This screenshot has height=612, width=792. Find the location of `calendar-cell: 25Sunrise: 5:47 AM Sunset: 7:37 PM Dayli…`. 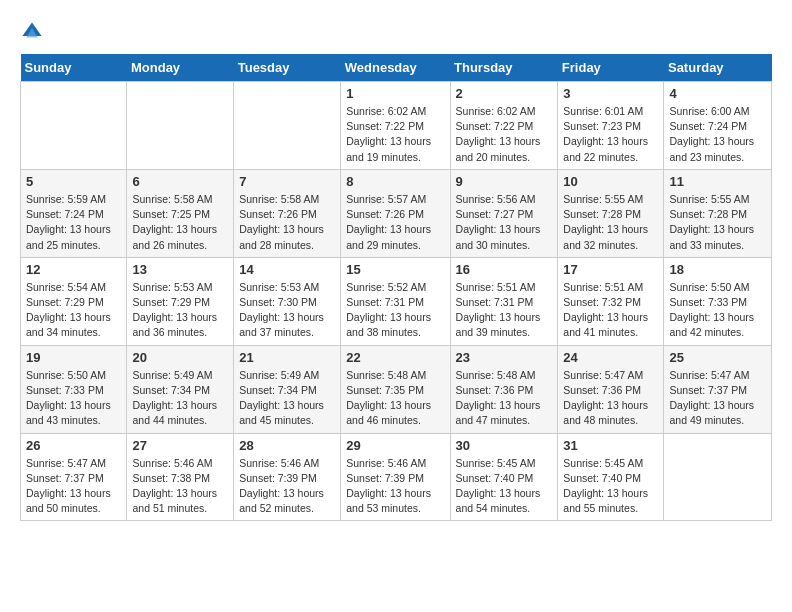

calendar-cell: 25Sunrise: 5:47 AM Sunset: 7:37 PM Dayli… is located at coordinates (718, 389).